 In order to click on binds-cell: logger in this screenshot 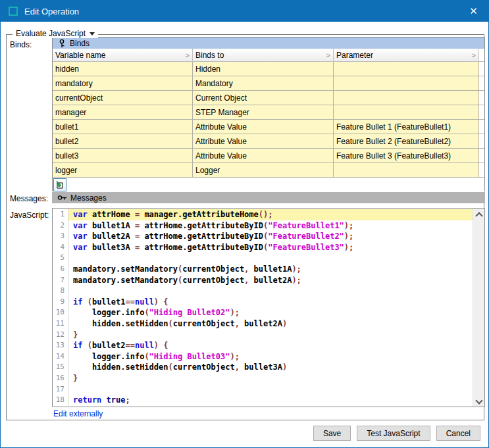, I will do `click(122, 170)`.